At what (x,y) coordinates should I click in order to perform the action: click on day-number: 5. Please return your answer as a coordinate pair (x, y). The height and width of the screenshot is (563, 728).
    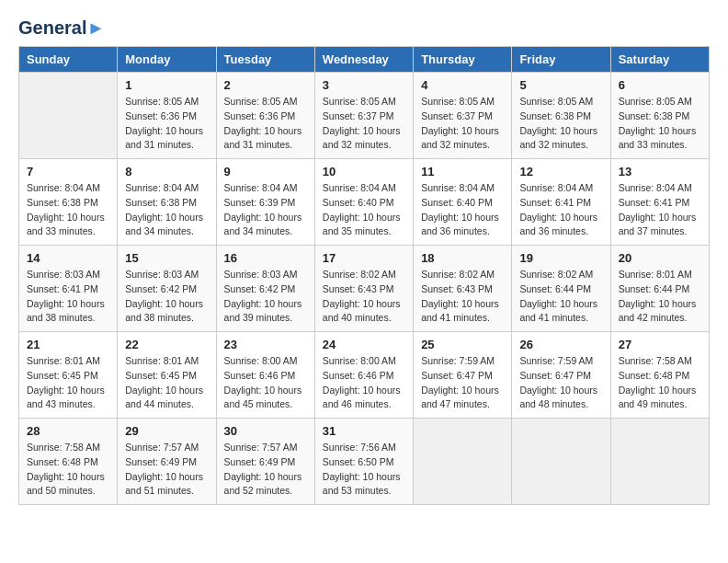
    Looking at the image, I should click on (561, 85).